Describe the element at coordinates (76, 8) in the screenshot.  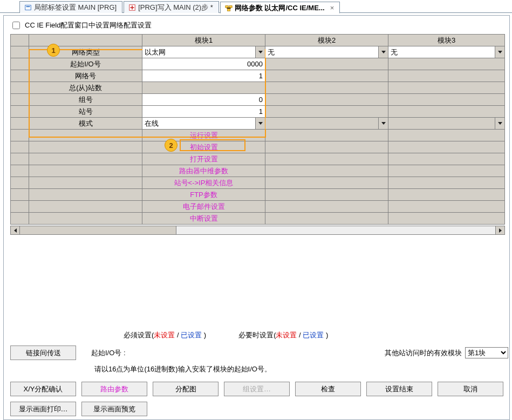
I see `tab-label: 局部标签设置 MAIN [PRG]` at that location.